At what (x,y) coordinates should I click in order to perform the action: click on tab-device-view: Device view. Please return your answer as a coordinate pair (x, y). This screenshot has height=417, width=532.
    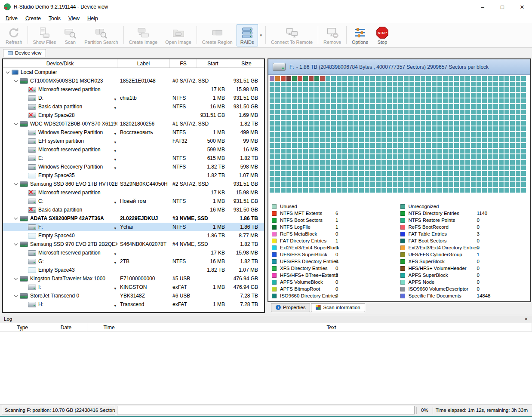
    Looking at the image, I should click on (25, 53).